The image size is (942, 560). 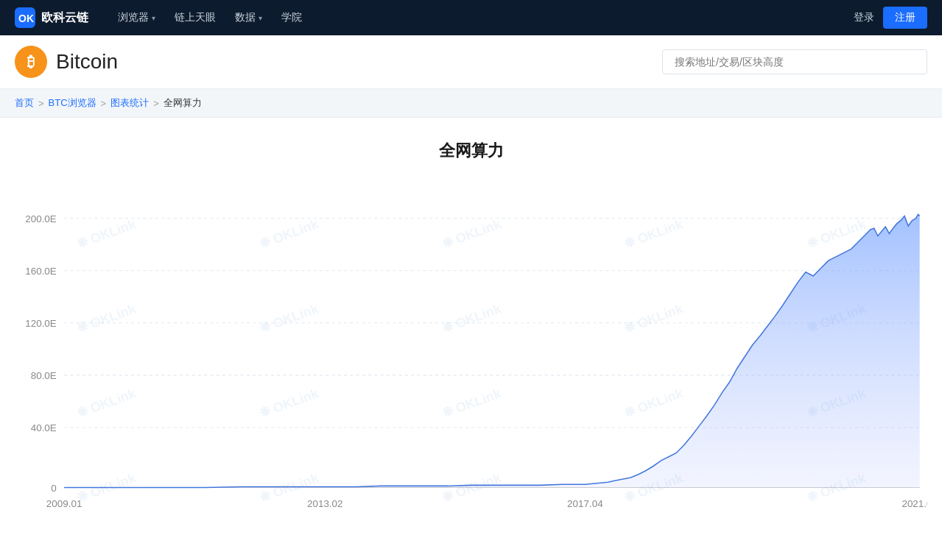 I want to click on nav-item-chain: 链上天眼, so click(x=195, y=18).